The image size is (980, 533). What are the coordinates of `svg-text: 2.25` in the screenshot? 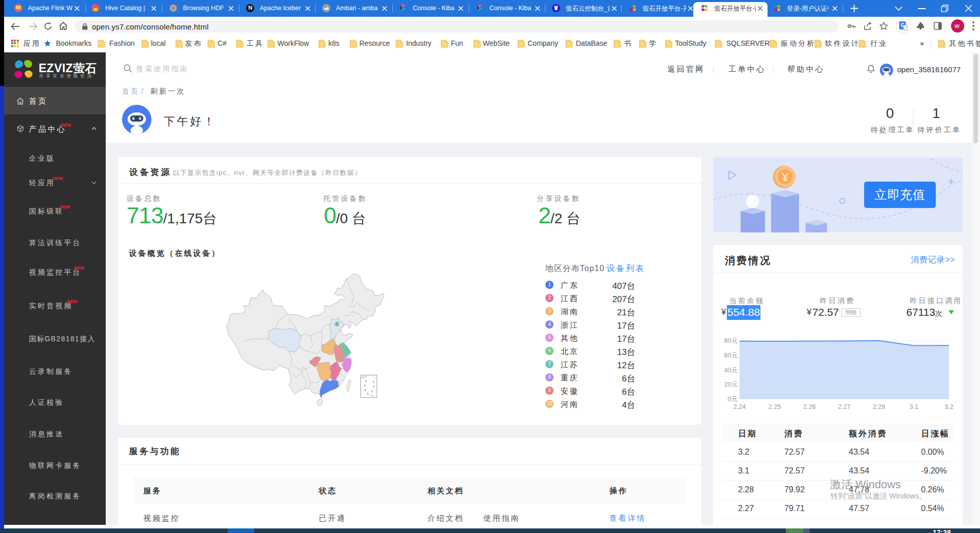 It's located at (775, 407).